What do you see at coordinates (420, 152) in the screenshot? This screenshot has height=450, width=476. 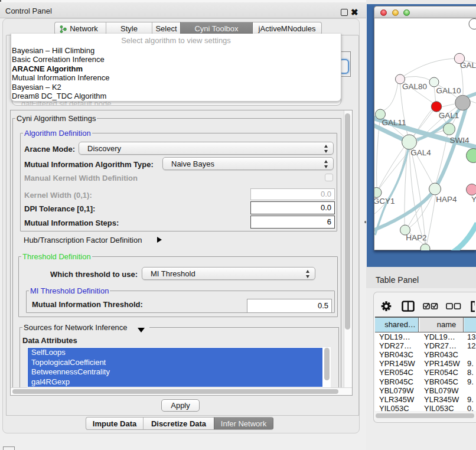 I see `svg-text: GAL4` at bounding box center [420, 152].